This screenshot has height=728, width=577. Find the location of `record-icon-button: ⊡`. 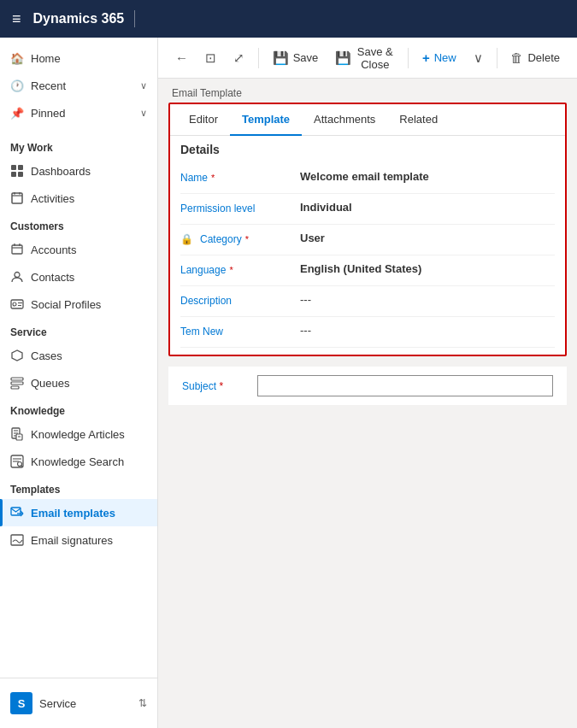

record-icon-button: ⊡ is located at coordinates (210, 58).